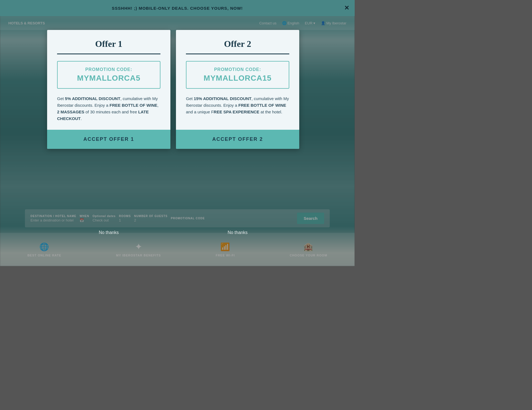  What do you see at coordinates (71, 112) in the screenshot?
I see `offer1-free2: 2 MASSAGES` at bounding box center [71, 112].